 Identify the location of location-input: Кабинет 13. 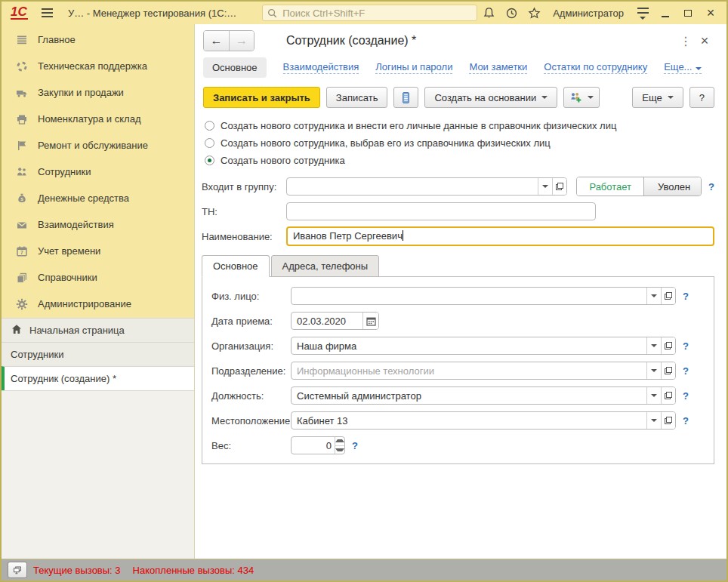
(469, 420).